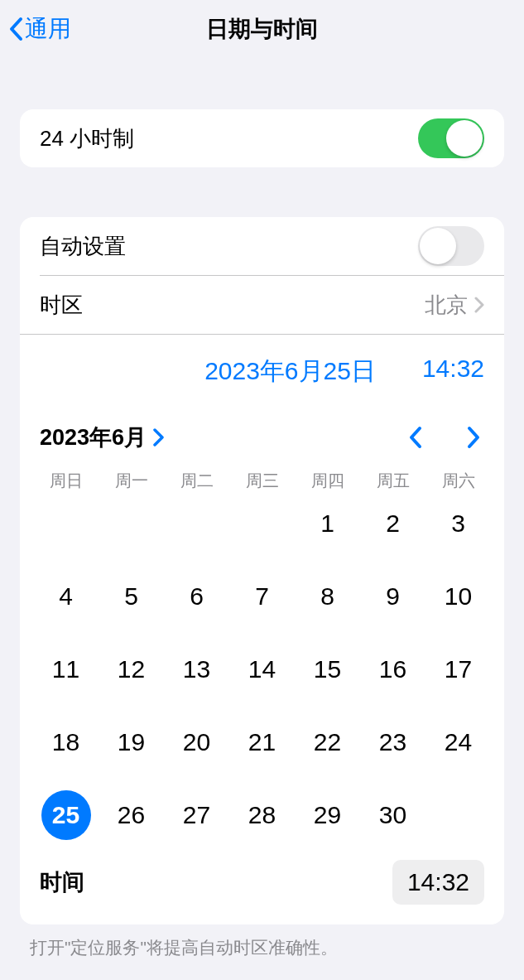  Describe the element at coordinates (262, 138) in the screenshot. I see `hour24-row: 24 小时制` at that location.